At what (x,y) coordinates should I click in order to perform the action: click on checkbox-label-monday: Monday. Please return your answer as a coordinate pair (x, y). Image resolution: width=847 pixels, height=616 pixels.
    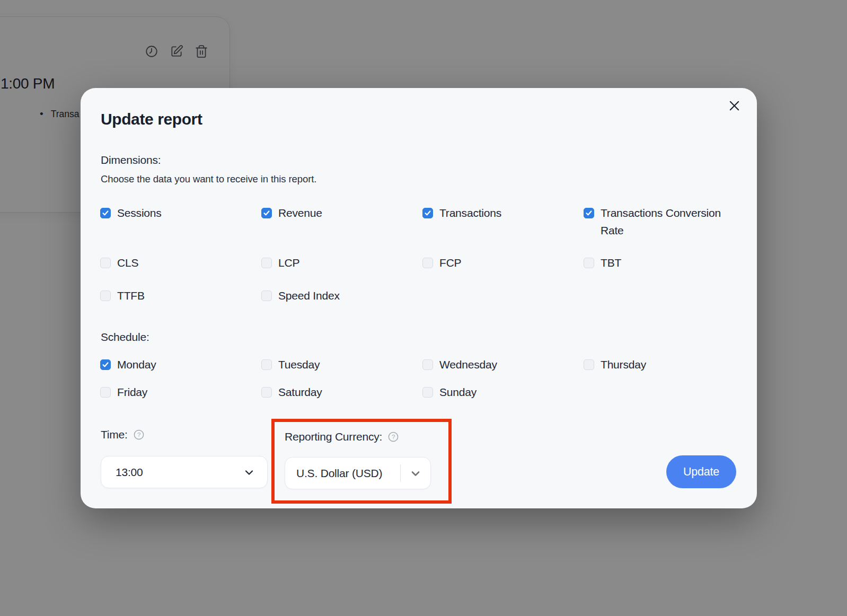
    Looking at the image, I should click on (137, 365).